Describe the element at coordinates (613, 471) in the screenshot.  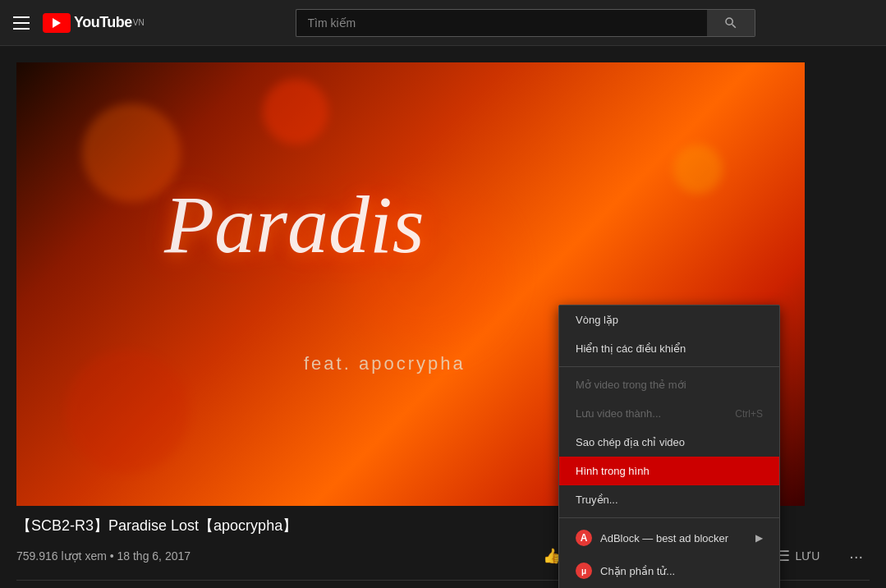
I see `context-menu-item-label-pip: Hình trong hình` at that location.